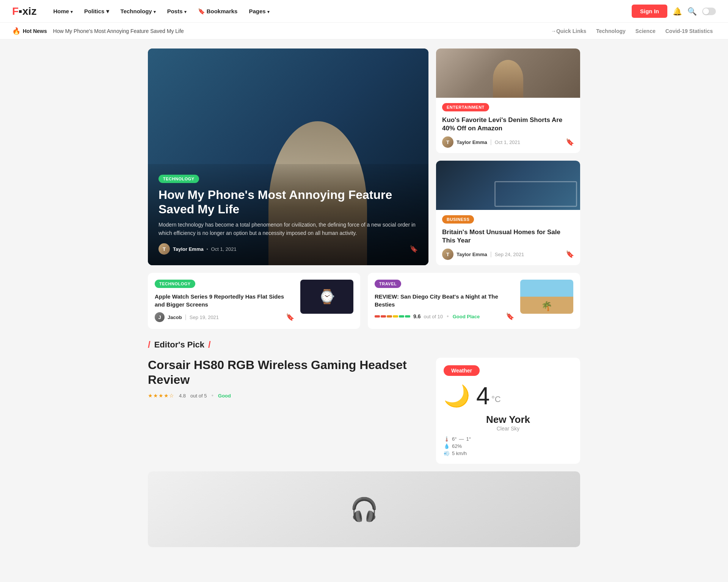  I want to click on logo-ox: ▪xiz, so click(27, 11).